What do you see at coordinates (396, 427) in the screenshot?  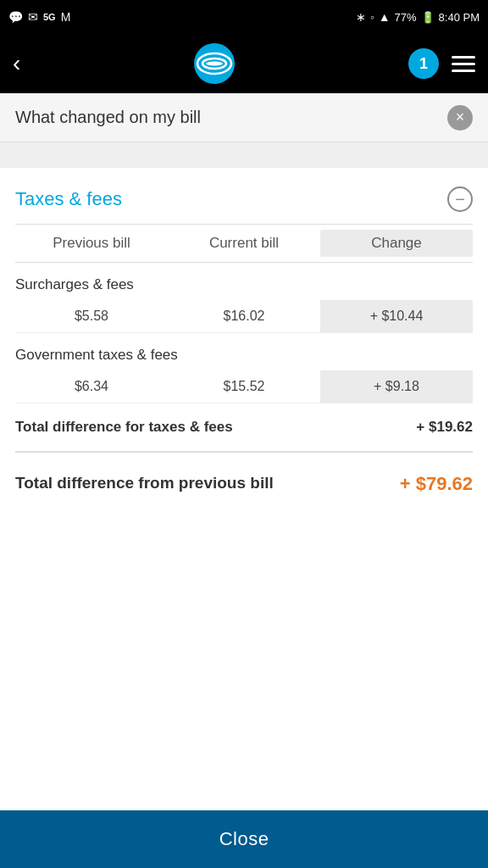 I see `taxes-total-value: + $19.62` at bounding box center [396, 427].